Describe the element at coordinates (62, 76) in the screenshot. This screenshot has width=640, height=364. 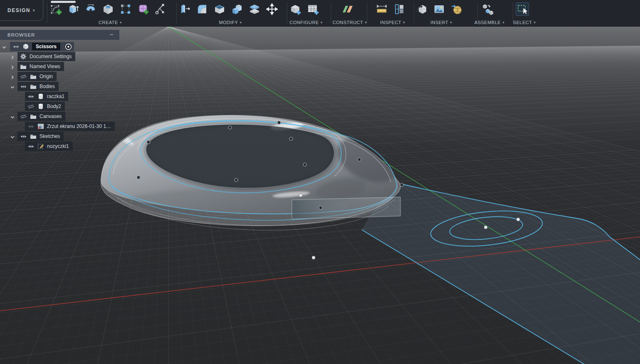
I see `browser-row-origin: Origin` at that location.